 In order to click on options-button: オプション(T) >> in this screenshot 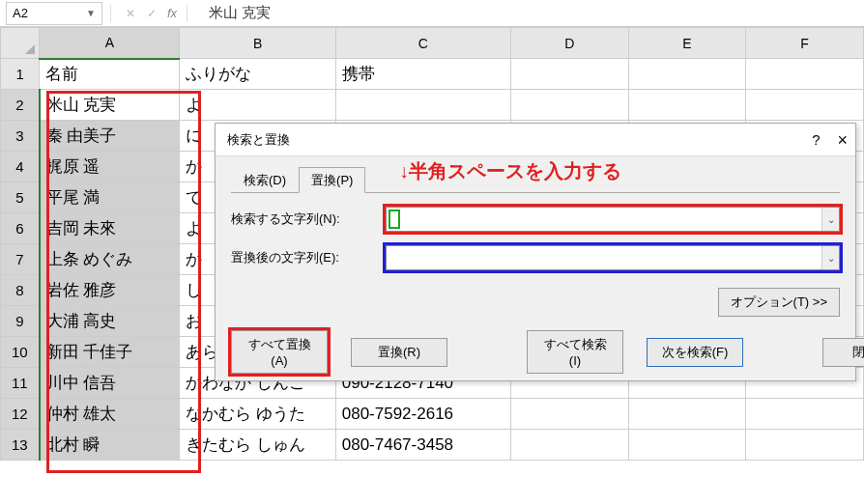, I will do `click(779, 302)`.